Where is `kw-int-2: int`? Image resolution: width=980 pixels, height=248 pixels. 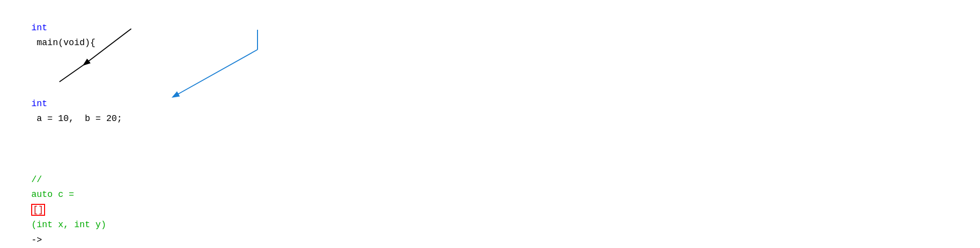
kw-int-2: int is located at coordinates (39, 104).